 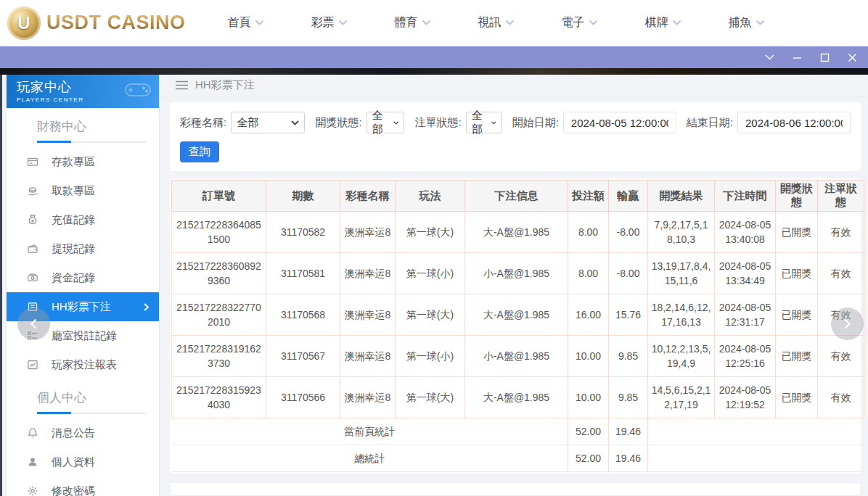 What do you see at coordinates (681, 357) in the screenshot?
I see `cell-draw-result: 10,12,2,13,5,19,4,9` at bounding box center [681, 357].